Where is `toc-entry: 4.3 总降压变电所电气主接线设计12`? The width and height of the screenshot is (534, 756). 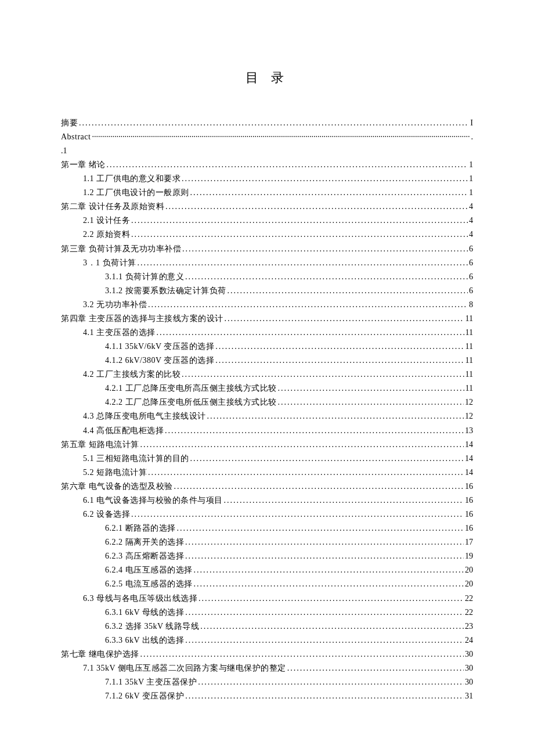
toc-entry: 4.3 总降压变电所电气主接线设计12 is located at coordinates (267, 416).